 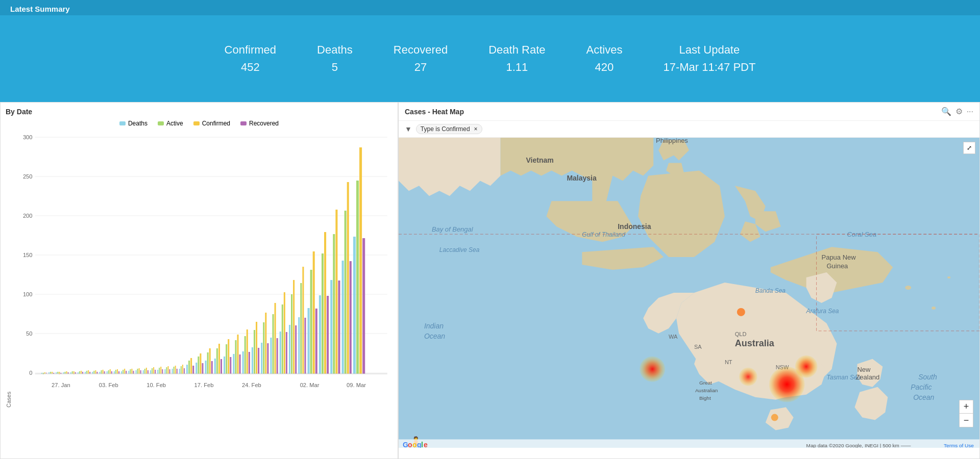 What do you see at coordinates (421, 67) in the screenshot?
I see `stat-value-recovered: 27` at bounding box center [421, 67].